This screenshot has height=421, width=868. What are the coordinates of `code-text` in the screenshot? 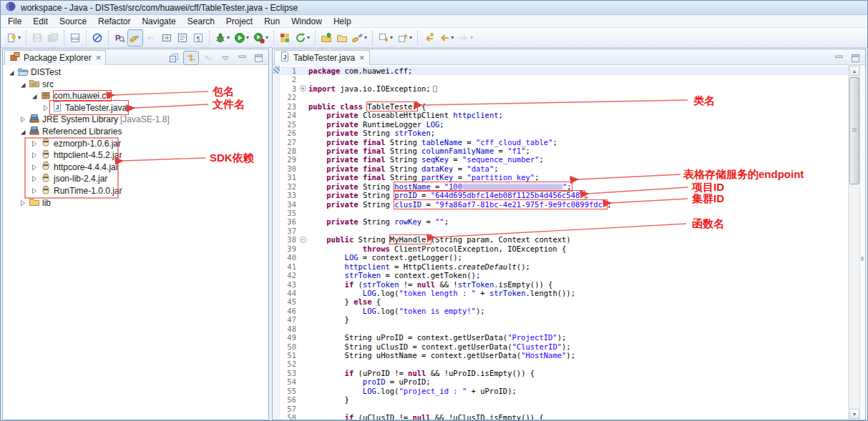 It's located at (578, 213).